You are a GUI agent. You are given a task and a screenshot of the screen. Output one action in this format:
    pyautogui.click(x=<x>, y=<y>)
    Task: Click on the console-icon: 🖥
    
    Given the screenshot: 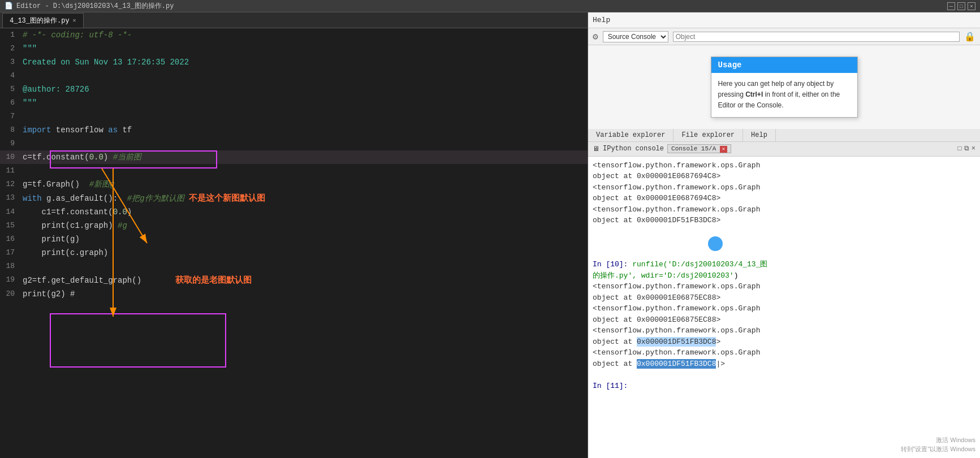 What is the action you would take?
    pyautogui.click(x=596, y=149)
    